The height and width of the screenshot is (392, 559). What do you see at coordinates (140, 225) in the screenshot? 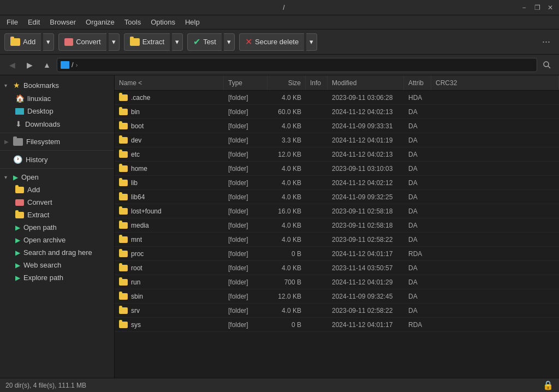
I see `file-name: media` at bounding box center [140, 225].